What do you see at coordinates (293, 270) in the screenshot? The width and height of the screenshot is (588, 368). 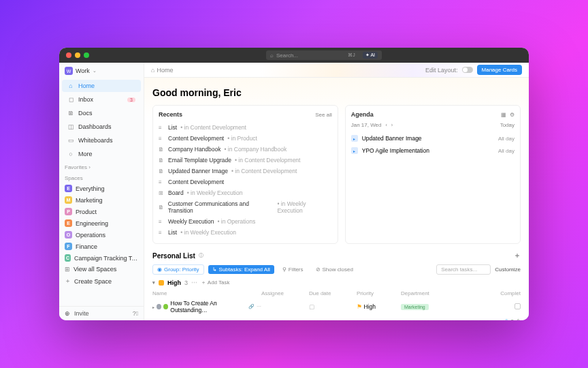 I see `filters-button: ⚲ Filters` at bounding box center [293, 270].